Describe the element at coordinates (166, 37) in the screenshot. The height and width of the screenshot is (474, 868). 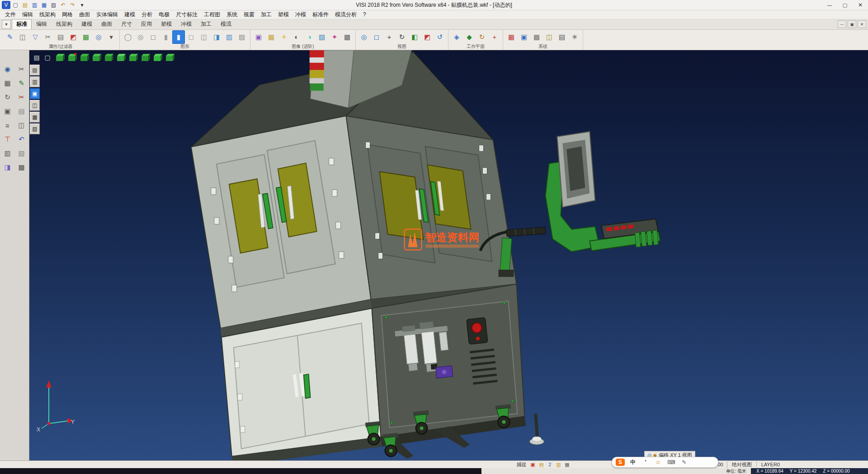
I see `flat-shaded-view-button: ▮` at that location.